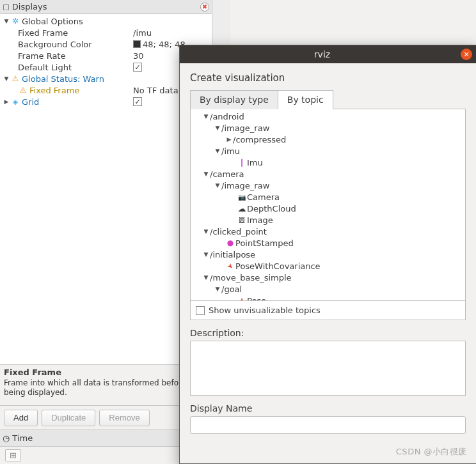  What do you see at coordinates (271, 208) in the screenshot?
I see `type-depthcloud: DepthCloud` at bounding box center [271, 208].